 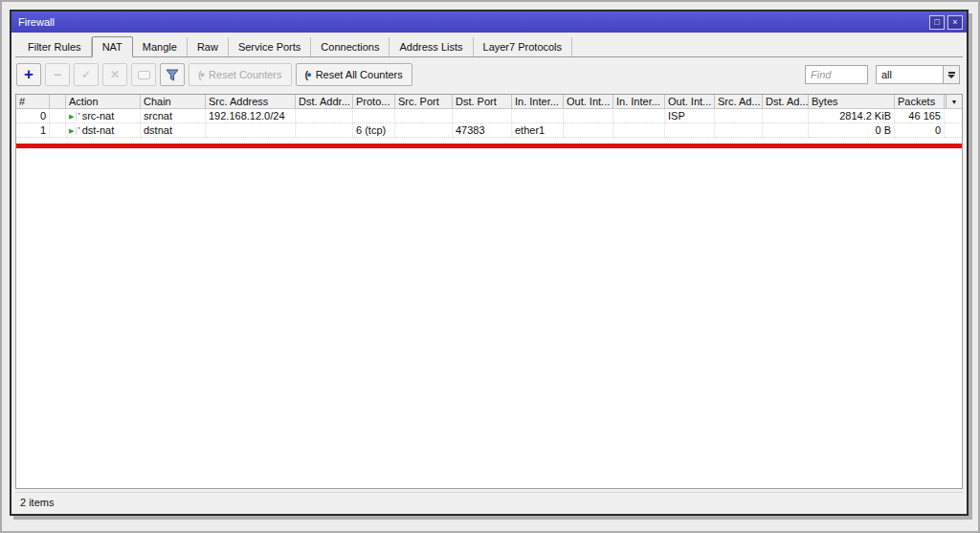 What do you see at coordinates (172, 75) in the screenshot?
I see `filter-button` at bounding box center [172, 75].